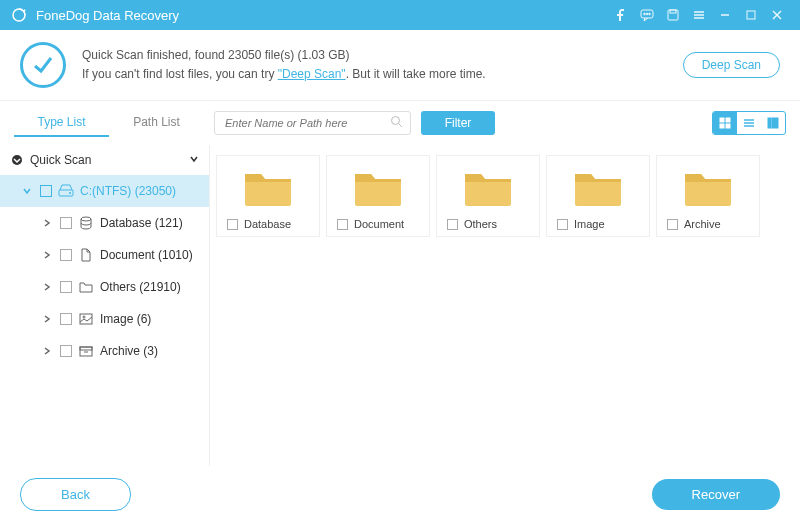  What do you see at coordinates (128, 191) in the screenshot?
I see `tree-drive-label: C:(NTFS) (23050)` at bounding box center [128, 191].